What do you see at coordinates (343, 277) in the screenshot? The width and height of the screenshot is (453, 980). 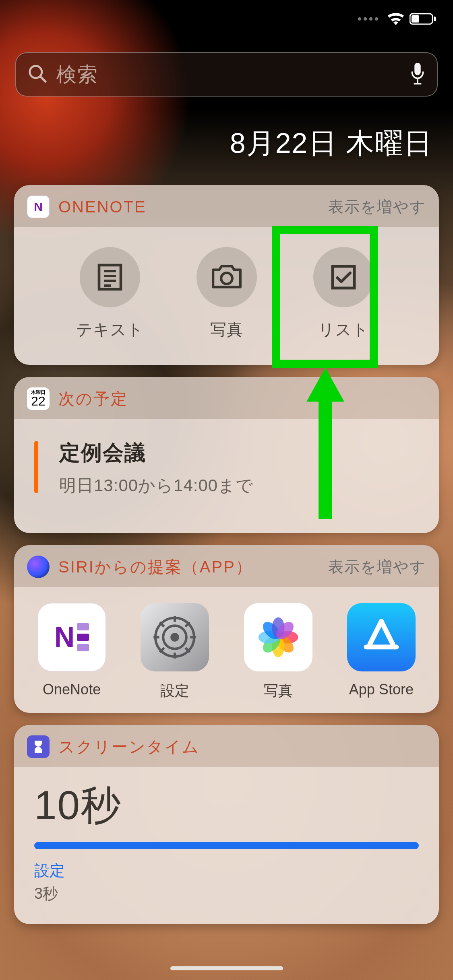 I see `checklist-icon` at bounding box center [343, 277].